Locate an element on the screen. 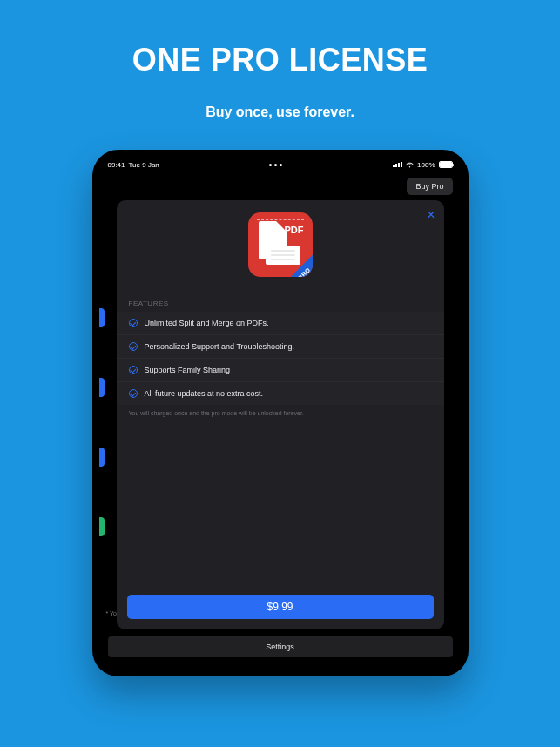  app-icon-container: PDF PRO is located at coordinates (280, 245).